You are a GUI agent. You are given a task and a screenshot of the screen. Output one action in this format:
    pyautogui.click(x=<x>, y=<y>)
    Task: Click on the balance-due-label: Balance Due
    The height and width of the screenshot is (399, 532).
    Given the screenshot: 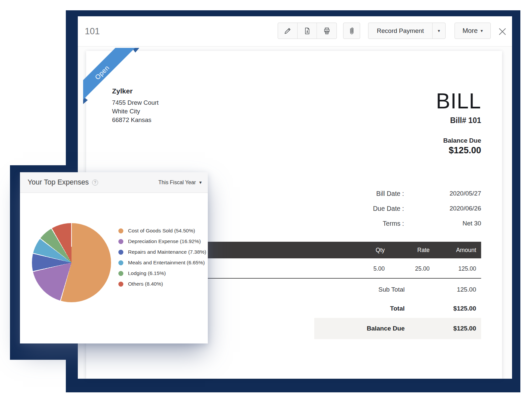 What is the action you would take?
    pyautogui.click(x=459, y=140)
    